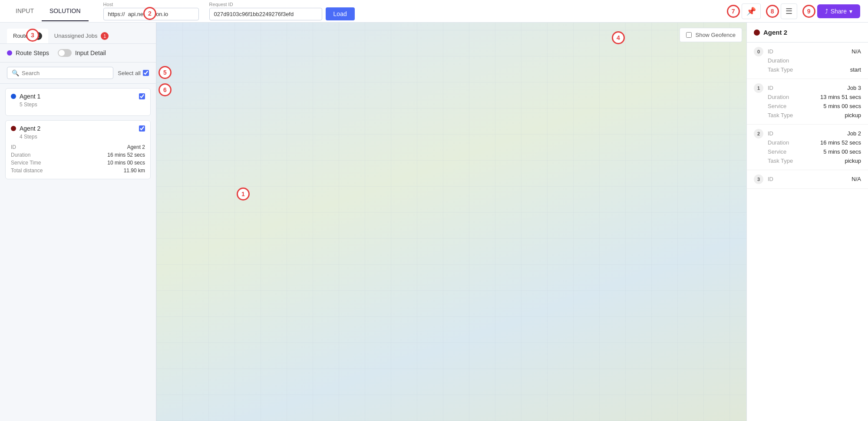  Describe the element at coordinates (759, 134) in the screenshot. I see `step-2-num: 2` at that location.